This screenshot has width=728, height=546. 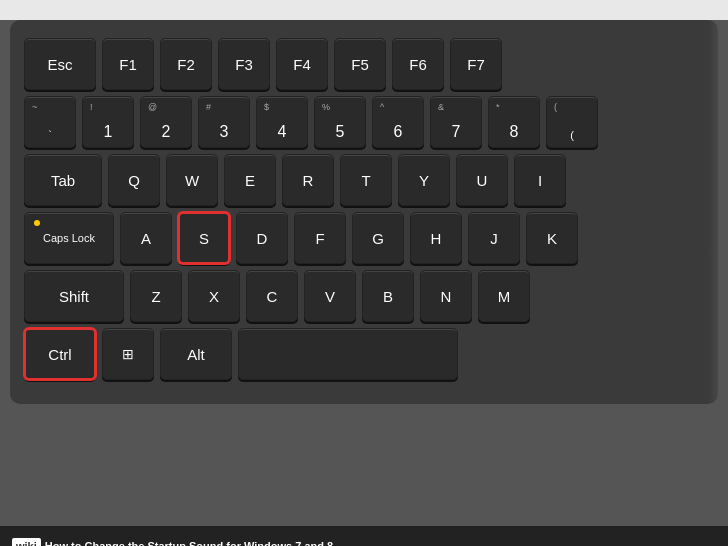 I want to click on key-r: R, so click(x=308, y=180).